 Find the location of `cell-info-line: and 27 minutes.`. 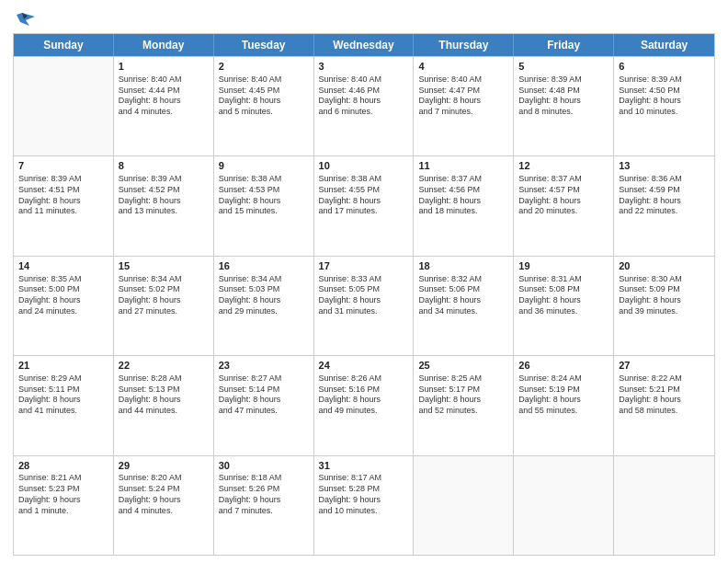

cell-info-line: and 27 minutes. is located at coordinates (164, 312).